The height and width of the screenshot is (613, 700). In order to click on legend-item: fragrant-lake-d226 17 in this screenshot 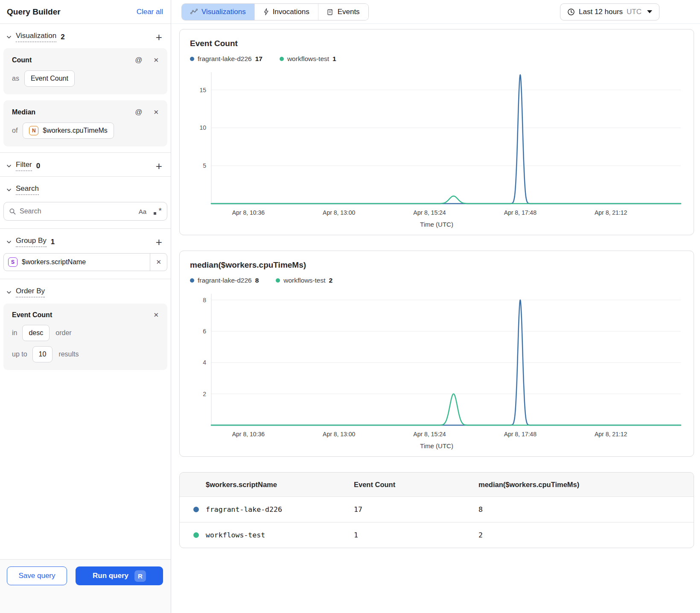, I will do `click(226, 59)`.